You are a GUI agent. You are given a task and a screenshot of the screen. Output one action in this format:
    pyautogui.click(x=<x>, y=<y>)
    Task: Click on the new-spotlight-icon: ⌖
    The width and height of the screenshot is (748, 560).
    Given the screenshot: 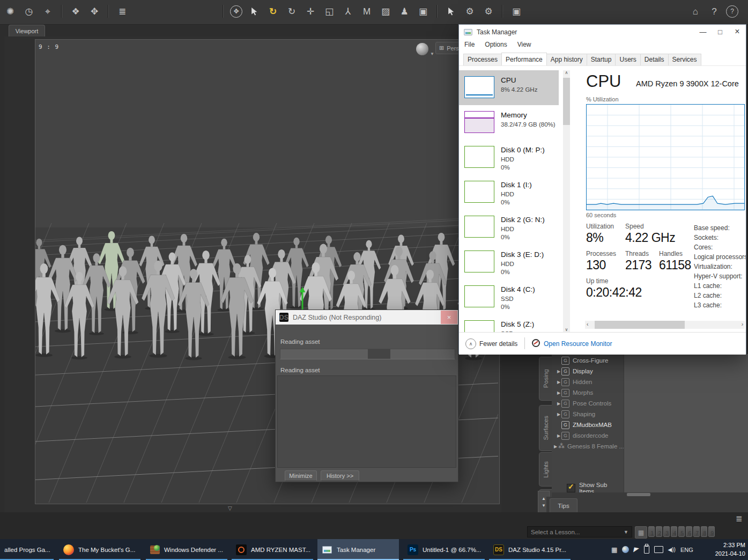 What is the action you would take?
    pyautogui.click(x=48, y=11)
    